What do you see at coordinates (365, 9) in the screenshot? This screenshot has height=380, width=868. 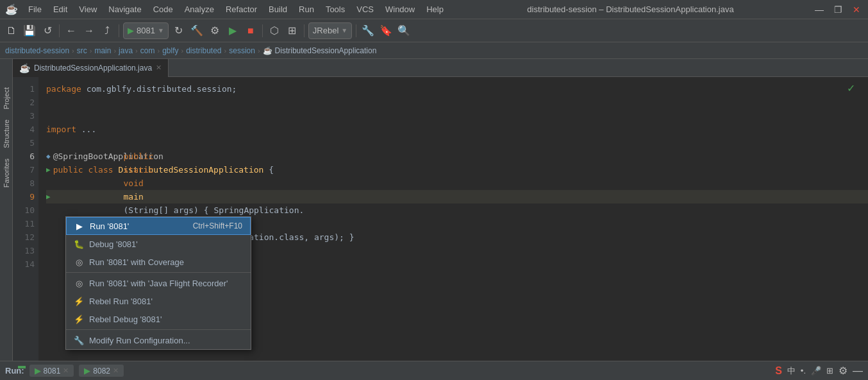 I see `menu-item-vcs: VCS` at bounding box center [365, 9].